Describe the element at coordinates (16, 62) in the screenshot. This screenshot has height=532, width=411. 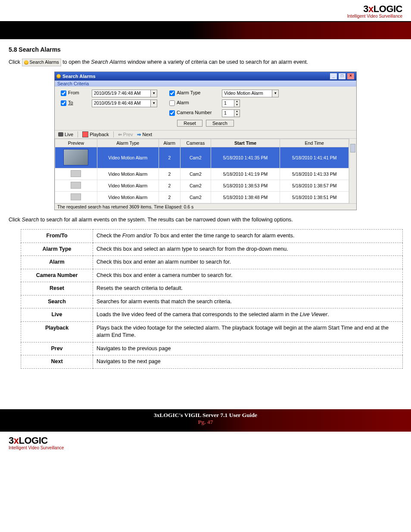
I see `intro-prefix: Click` at that location.